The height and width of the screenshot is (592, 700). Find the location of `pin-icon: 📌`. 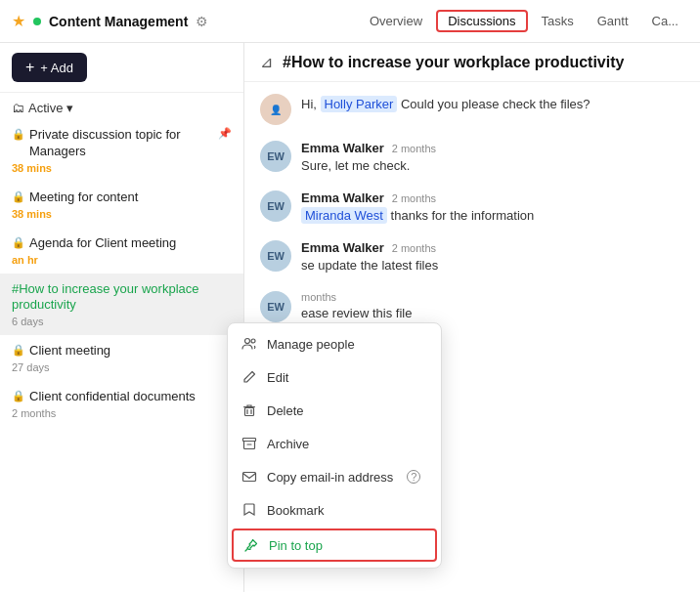

pin-icon: 📌 is located at coordinates (225, 133).